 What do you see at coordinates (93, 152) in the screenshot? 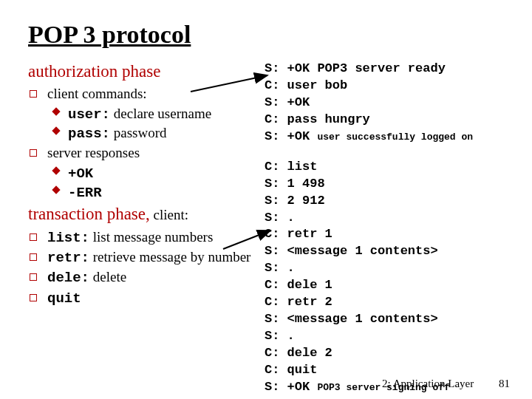
I see `text: server responses` at bounding box center [93, 152].